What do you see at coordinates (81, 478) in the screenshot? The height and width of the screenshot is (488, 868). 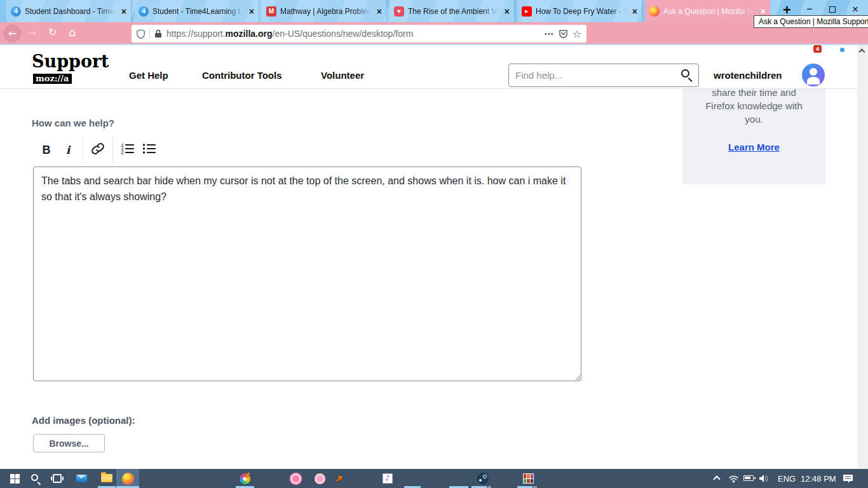 I see `mail-icon` at bounding box center [81, 478].